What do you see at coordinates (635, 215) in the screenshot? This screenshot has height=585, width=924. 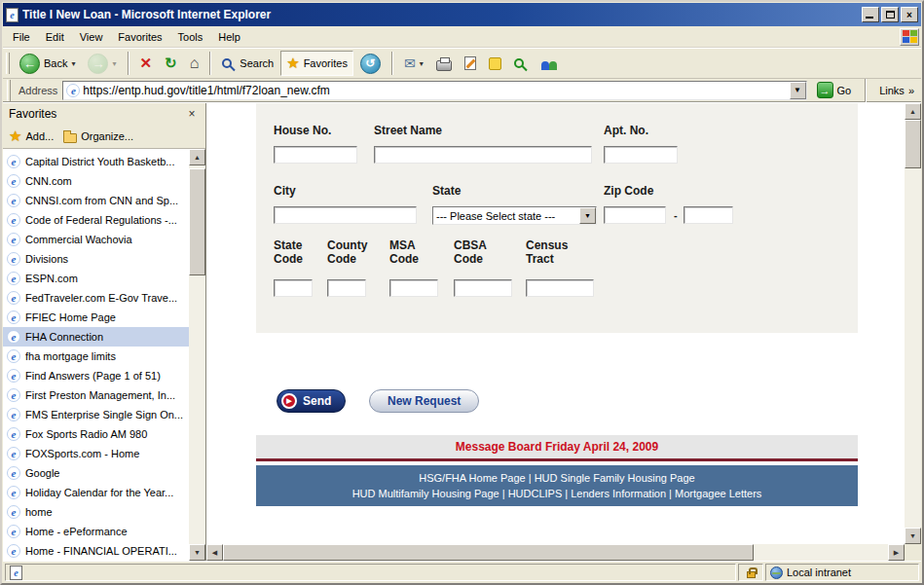 I see `zip-code-input` at bounding box center [635, 215].